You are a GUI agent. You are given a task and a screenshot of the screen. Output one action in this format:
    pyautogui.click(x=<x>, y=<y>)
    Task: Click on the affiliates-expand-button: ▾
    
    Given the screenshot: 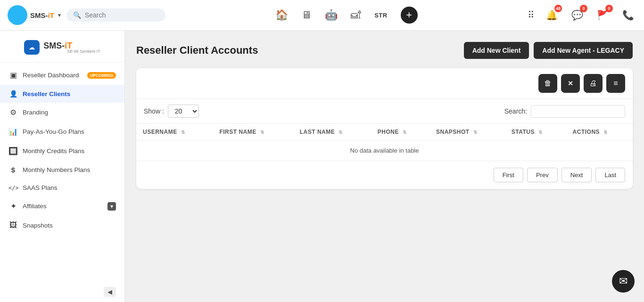 What is the action you would take?
    pyautogui.click(x=112, y=206)
    